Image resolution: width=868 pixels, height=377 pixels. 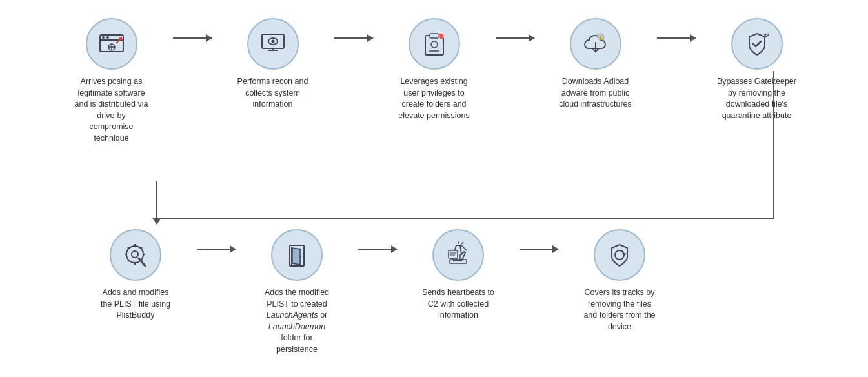 I want to click on monitor-eye-icon, so click(x=273, y=44).